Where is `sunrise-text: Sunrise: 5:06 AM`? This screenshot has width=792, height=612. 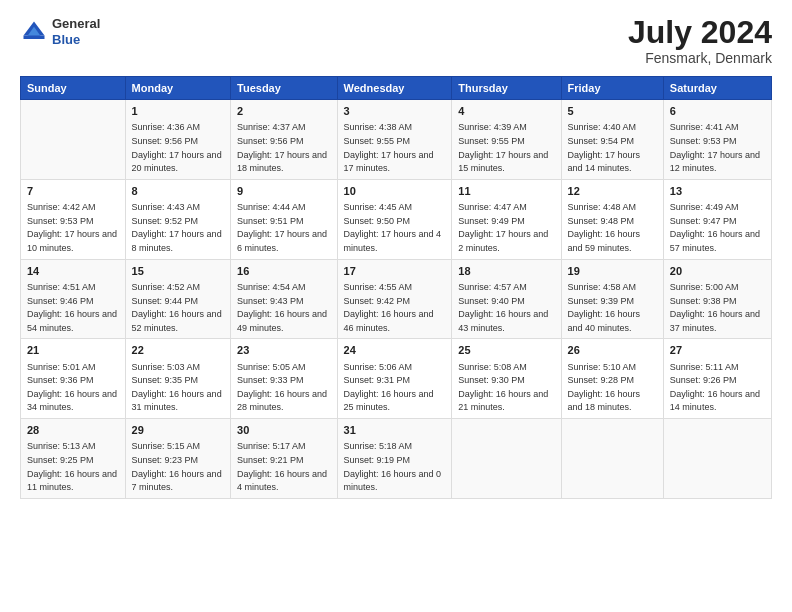 sunrise-text: Sunrise: 5:06 AM is located at coordinates (378, 367).